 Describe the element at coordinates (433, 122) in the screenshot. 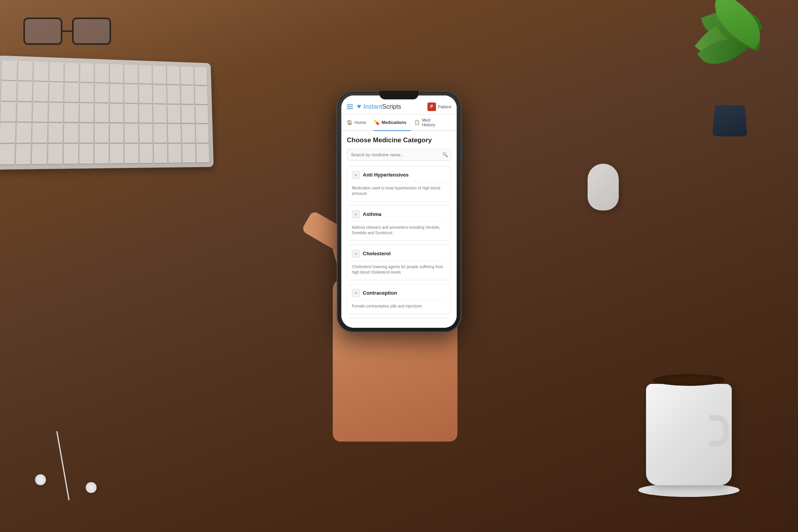

I see `subnav-med-history-label: Med History` at that location.